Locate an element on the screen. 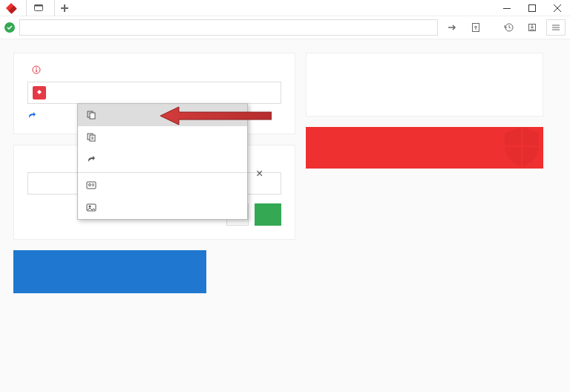 This screenshot has height=392, width=570. hamburger-menu-button is located at coordinates (556, 27).